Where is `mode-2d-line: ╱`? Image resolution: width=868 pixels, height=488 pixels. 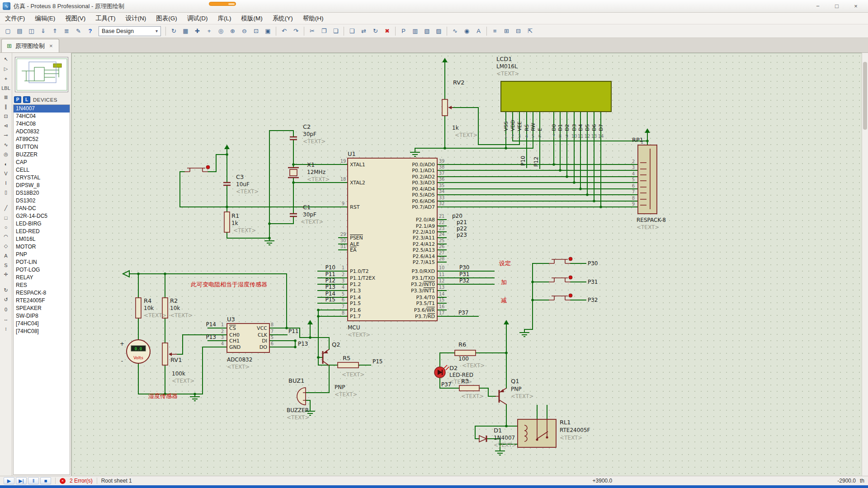 mode-2d-line: ╱ is located at coordinates (6, 208).